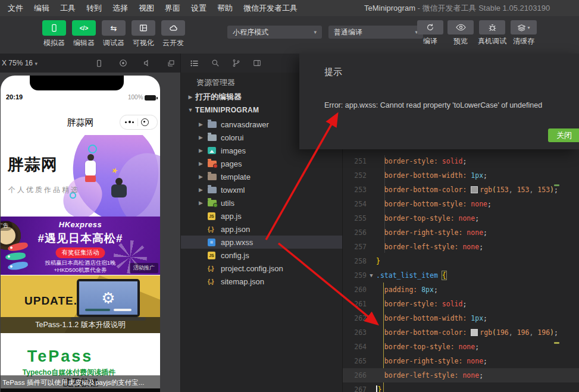 Image resolution: width=579 pixels, height=392 pixels. Describe the element at coordinates (143, 35) in the screenshot. I see `visualizer-button: 可视化` at that location.